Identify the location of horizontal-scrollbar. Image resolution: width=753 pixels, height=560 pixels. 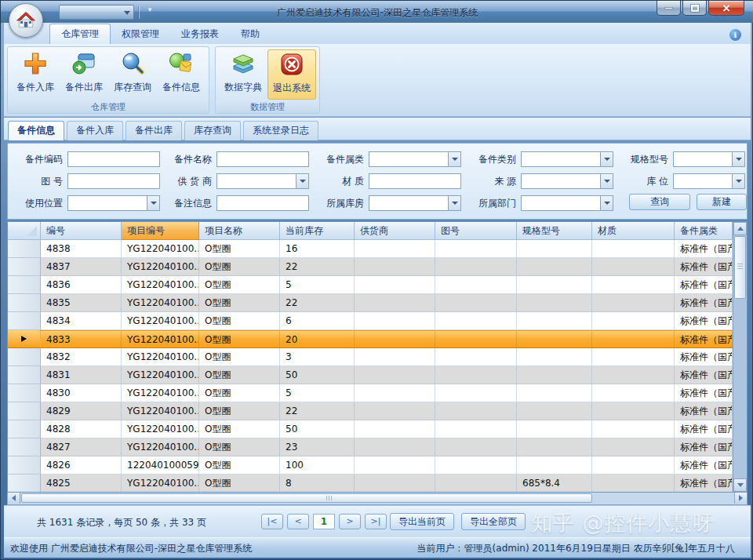
(377, 499).